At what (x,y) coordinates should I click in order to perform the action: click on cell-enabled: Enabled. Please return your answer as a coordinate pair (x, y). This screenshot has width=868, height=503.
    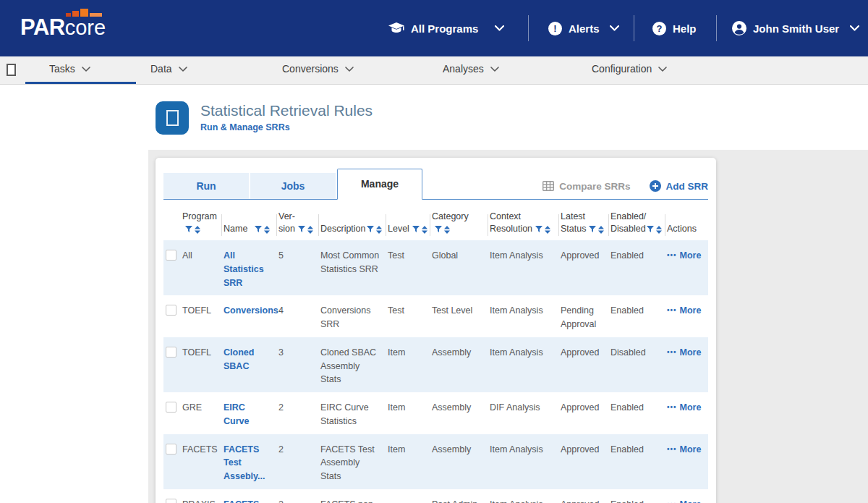
    Looking at the image, I should click on (639, 268).